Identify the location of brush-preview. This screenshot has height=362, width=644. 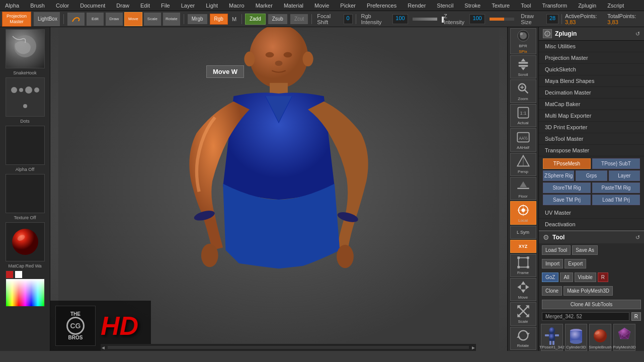
(25, 49).